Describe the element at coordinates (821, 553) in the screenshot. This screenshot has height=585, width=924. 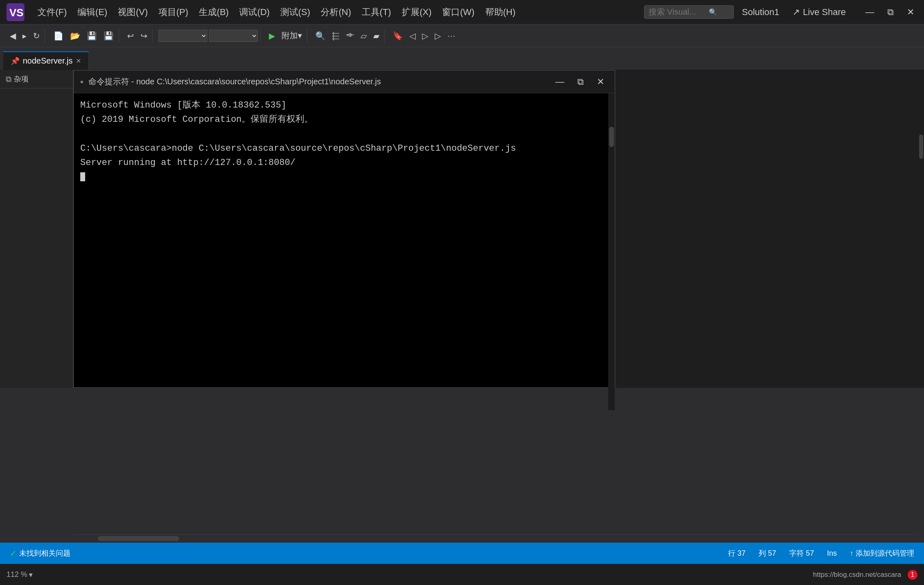
I see `status-right: 行 37 列 57 字符 57 Ins ↑ 添加到源代码管理` at that location.